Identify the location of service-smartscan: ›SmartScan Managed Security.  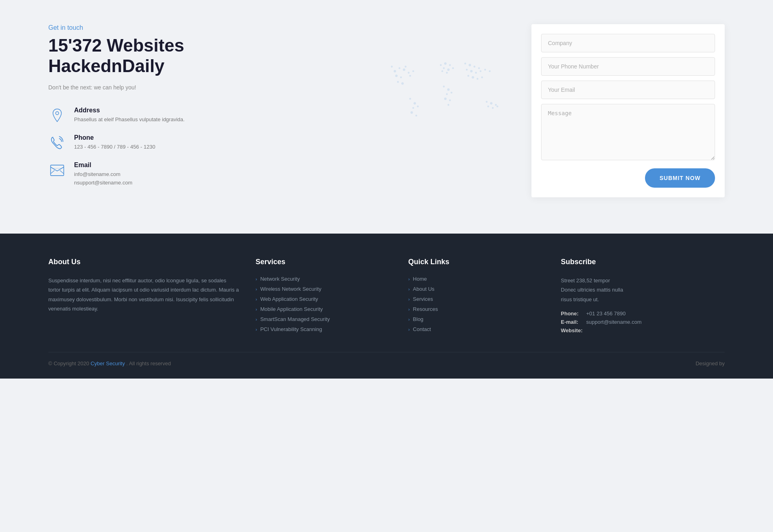
(324, 319).